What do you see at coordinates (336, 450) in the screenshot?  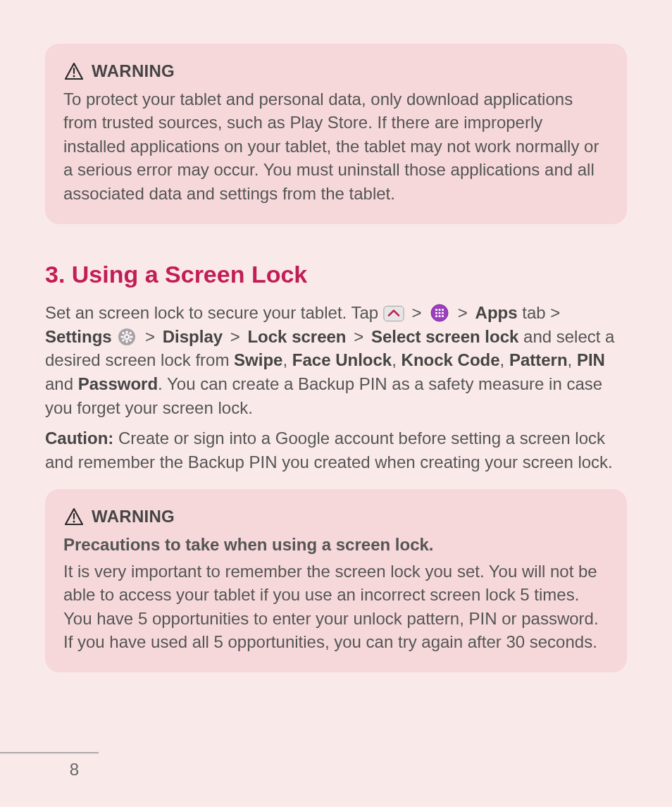 I see `caution-paragraph: Caution: Create or sign into a Google ac…` at bounding box center [336, 450].